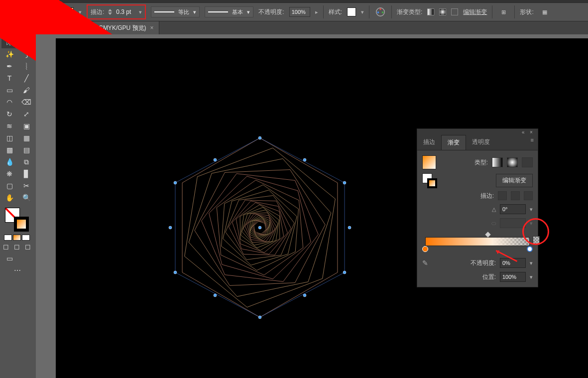  Describe the element at coordinates (17, 270) in the screenshot. I see `edit-toolbar: ⋯` at that location.